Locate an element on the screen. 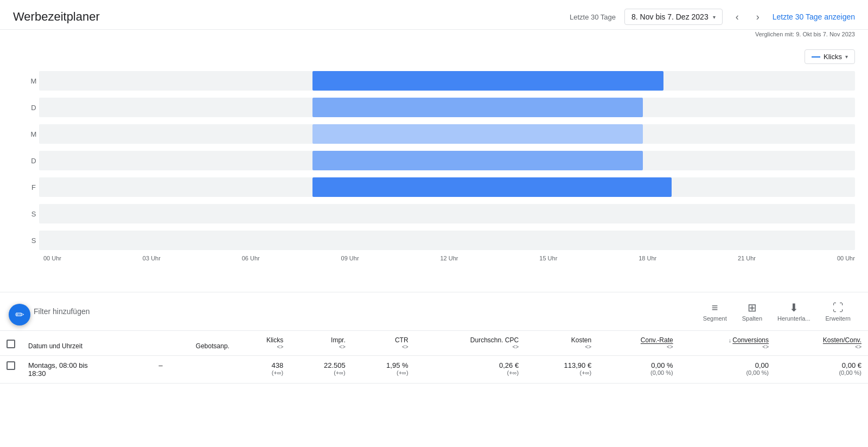  data-table: Datum und Uhrzeit Gebotsanp. Klicks <> I… is located at coordinates (434, 357).